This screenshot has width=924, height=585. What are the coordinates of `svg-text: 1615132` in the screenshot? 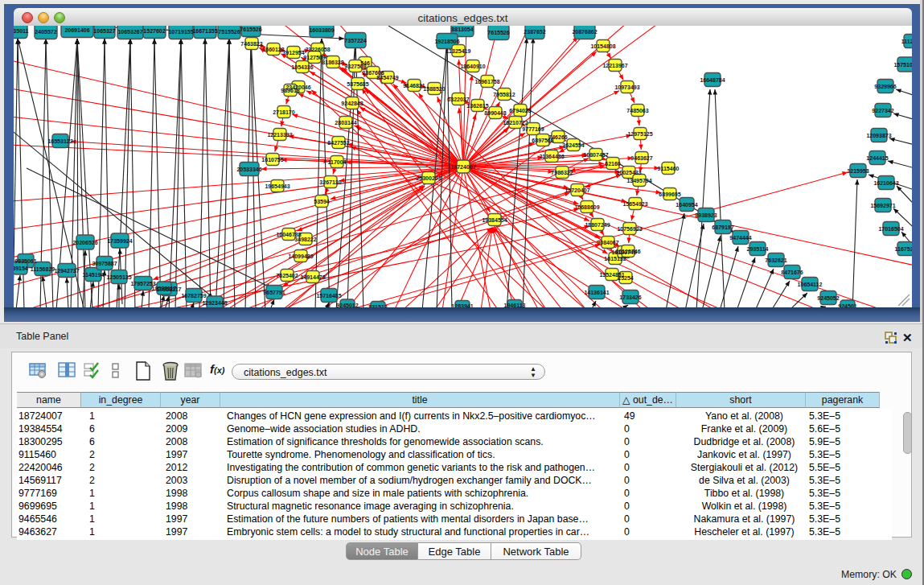 It's located at (614, 259).